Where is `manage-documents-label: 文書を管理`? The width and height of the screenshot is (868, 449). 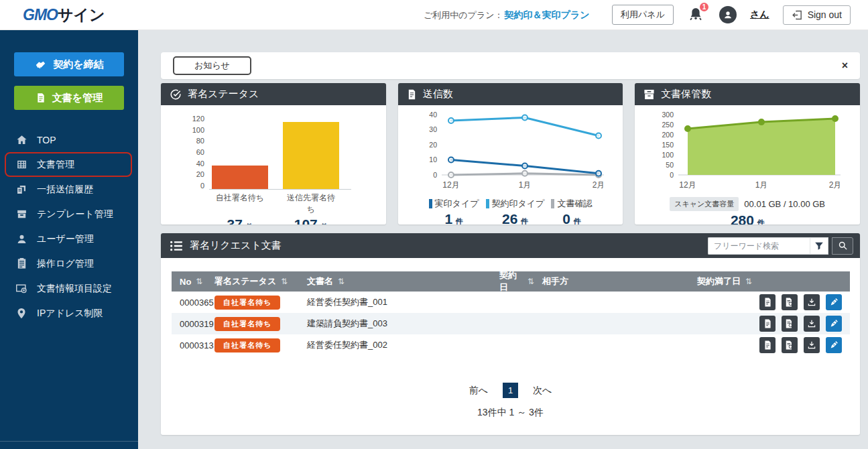 manage-documents-label: 文書を管理 is located at coordinates (78, 98).